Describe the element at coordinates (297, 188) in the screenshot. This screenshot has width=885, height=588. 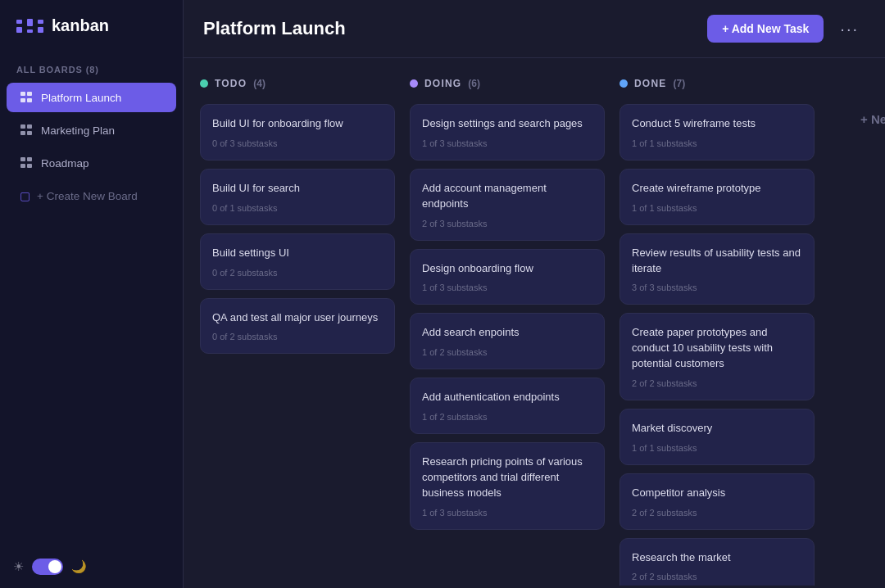
I see `card-title: Build UI for search` at that location.